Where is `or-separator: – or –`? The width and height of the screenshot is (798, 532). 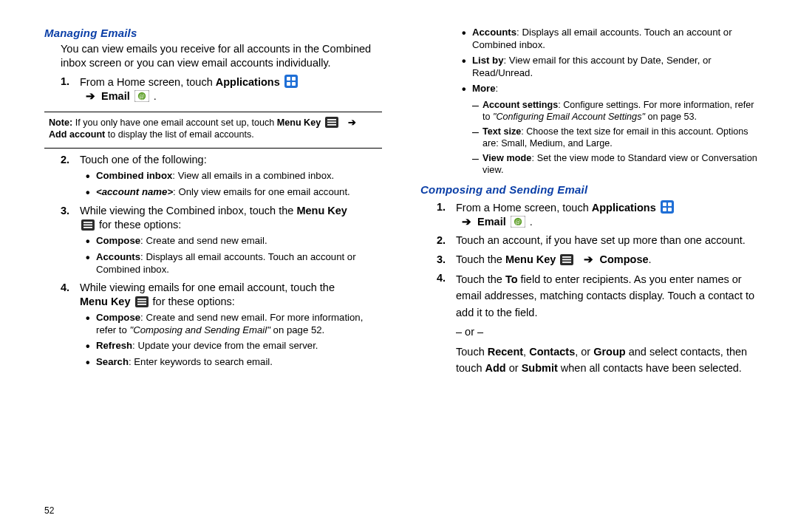
or-separator: – or – is located at coordinates (607, 332).